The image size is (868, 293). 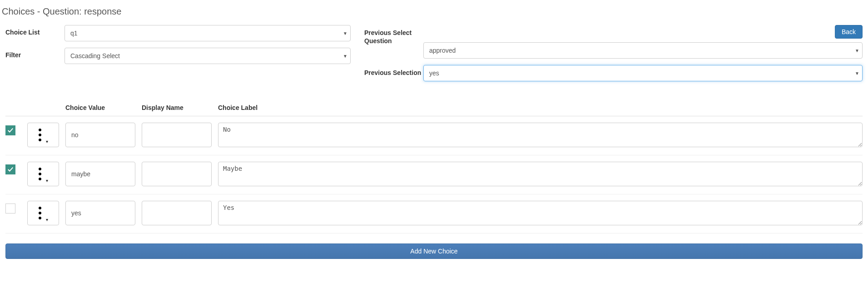 I want to click on filter-label: Filter, so click(x=35, y=53).